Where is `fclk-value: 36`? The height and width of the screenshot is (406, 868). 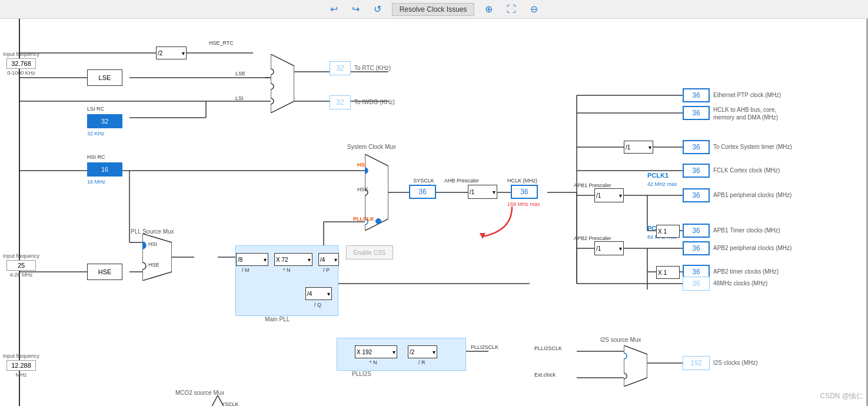
fclk-value: 36 is located at coordinates (696, 171).